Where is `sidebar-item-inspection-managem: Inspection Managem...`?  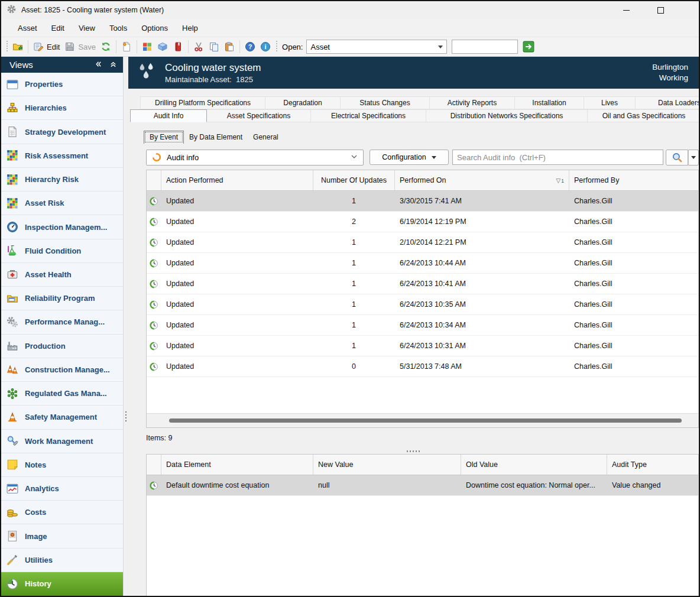 sidebar-item-inspection-managem: Inspection Managem... is located at coordinates (62, 227).